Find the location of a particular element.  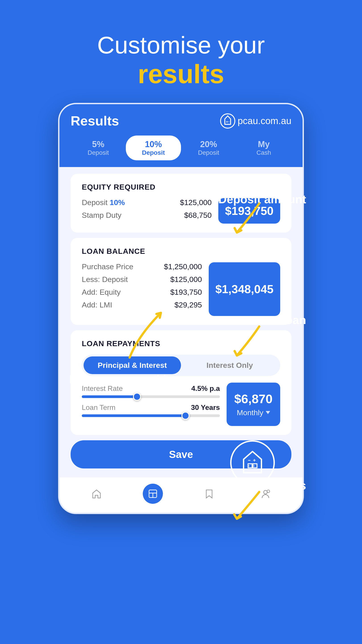

annotation-interest-rate: Interest rate and loan term is located at coordinates (142, 380).